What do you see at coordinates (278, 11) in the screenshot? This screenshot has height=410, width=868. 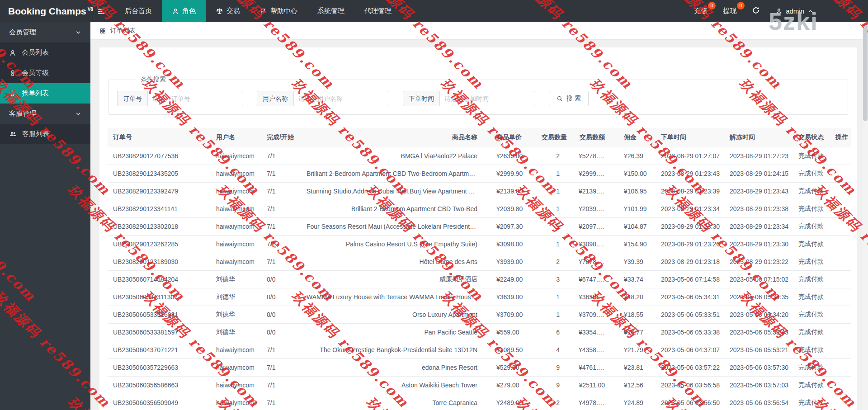 I see `top-menu-item: 帮助中心` at bounding box center [278, 11].